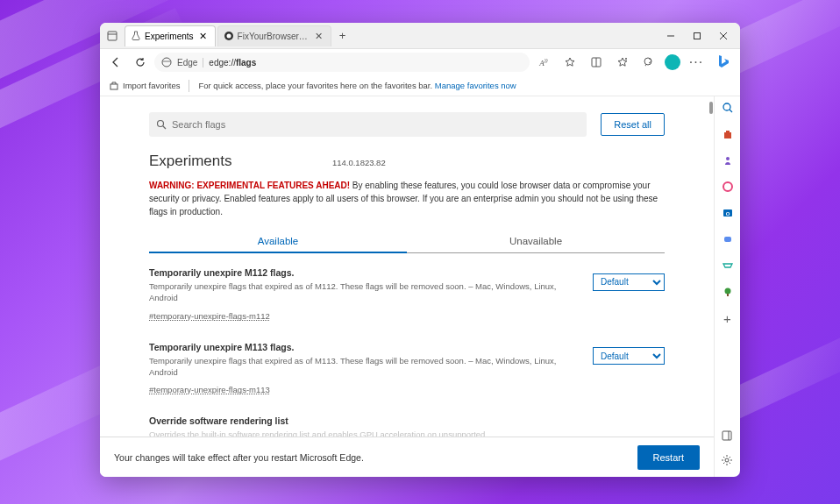 This screenshot has width=840, height=504. Describe the element at coordinates (407, 426) in the screenshot. I see `flag-row: Override software rendering list Overrid…` at that location.